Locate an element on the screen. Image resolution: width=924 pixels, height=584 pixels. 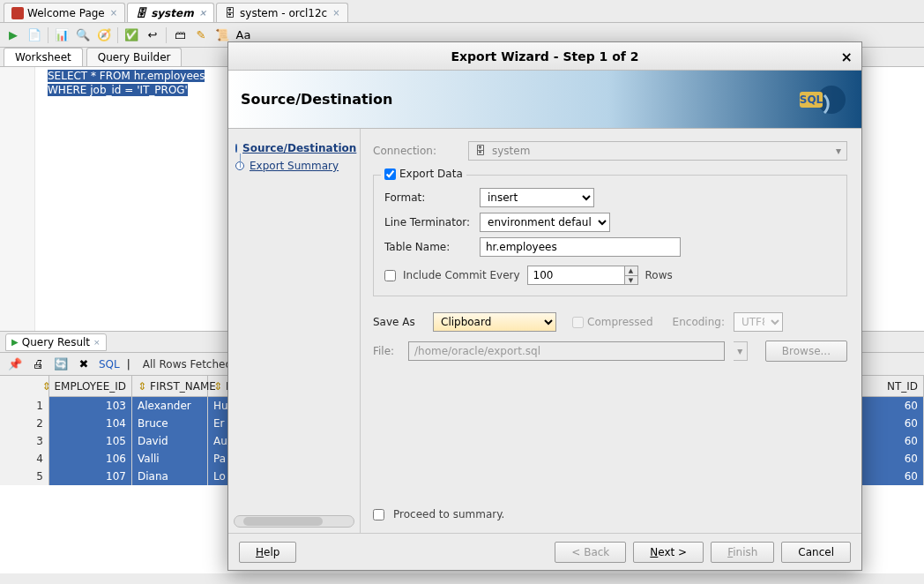
tab-label: system - orcl12c is located at coordinates (284, 13).